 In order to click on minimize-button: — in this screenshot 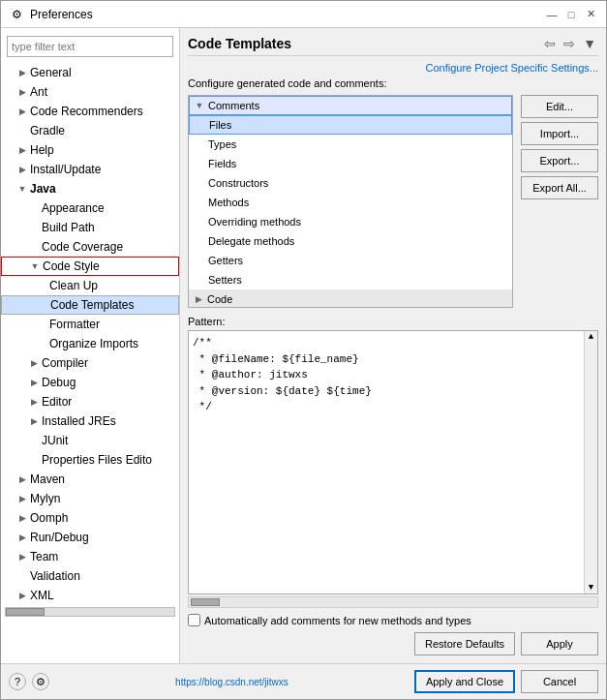, I will do `click(552, 15)`.